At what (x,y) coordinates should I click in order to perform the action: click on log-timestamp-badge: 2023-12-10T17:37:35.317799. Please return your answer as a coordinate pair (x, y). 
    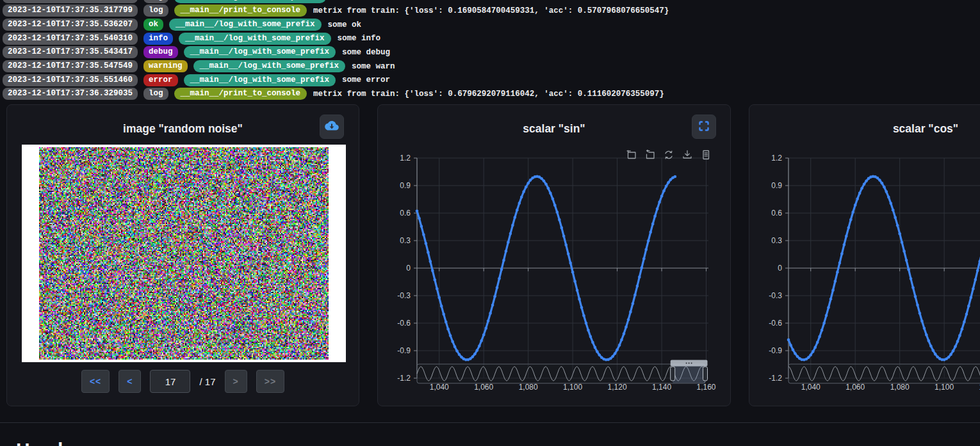
    Looking at the image, I should click on (70, 10).